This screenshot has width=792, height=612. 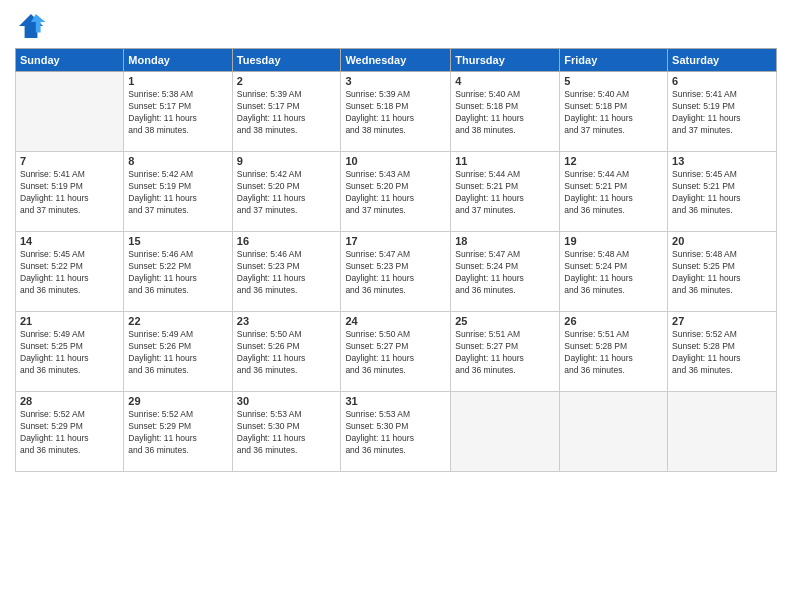 What do you see at coordinates (287, 113) in the screenshot?
I see `day-info: Sunrise: 5:39 AMSunset: 5:17 PMDaylight:…` at bounding box center [287, 113].